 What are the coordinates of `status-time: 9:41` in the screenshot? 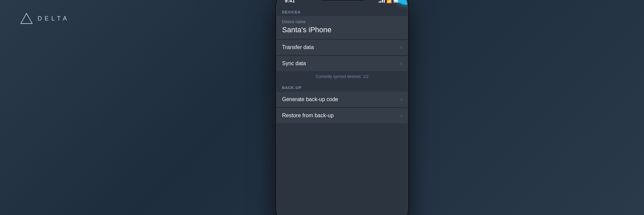 It's located at (289, 2).